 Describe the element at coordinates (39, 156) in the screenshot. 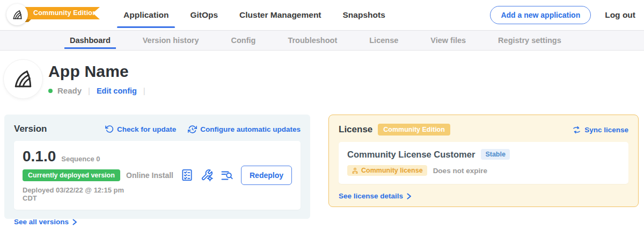

I see `version-number: 0.1.0` at that location.